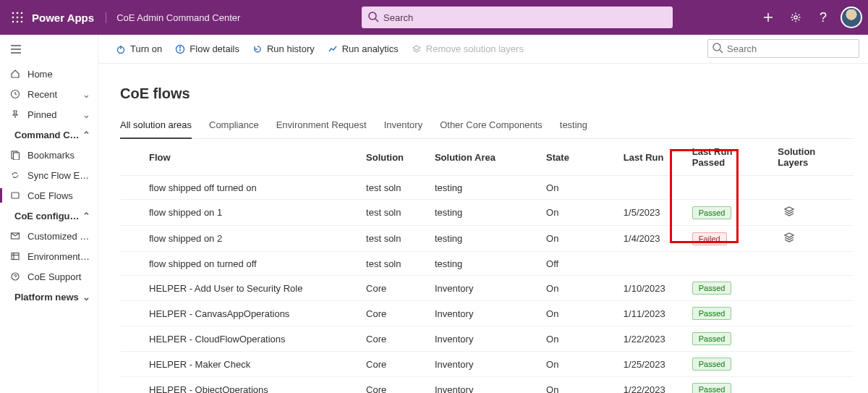  What do you see at coordinates (574, 129) in the screenshot?
I see `tab-testing: testing` at bounding box center [574, 129].